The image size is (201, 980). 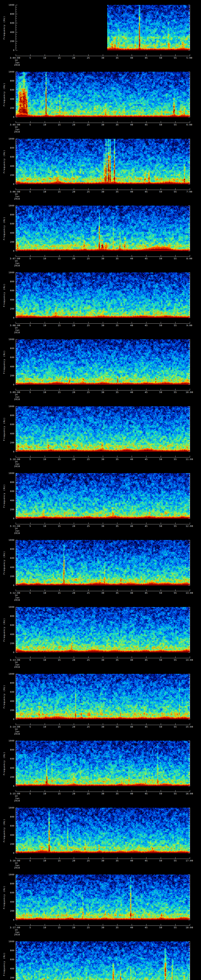 I want to click on spectrogram-canvas, so click(x=103, y=94).